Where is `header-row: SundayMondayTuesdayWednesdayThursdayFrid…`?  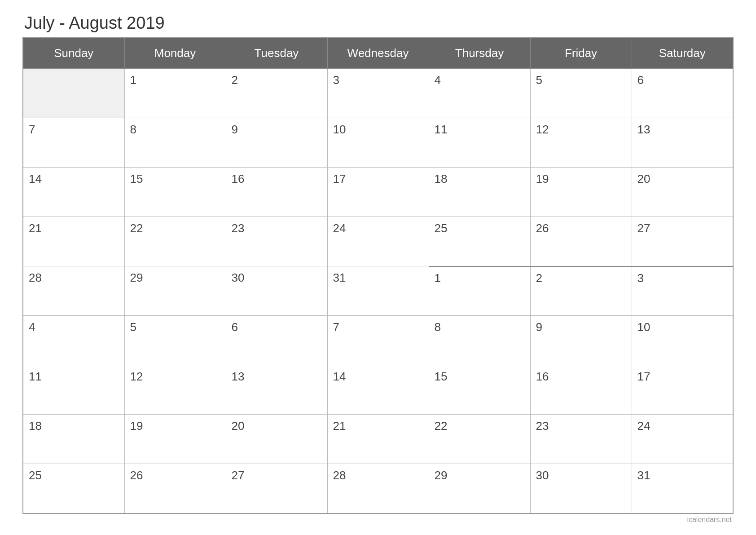
header-row: SundayMondayTuesdayWednesdayThursdayFrid… is located at coordinates (378, 53).